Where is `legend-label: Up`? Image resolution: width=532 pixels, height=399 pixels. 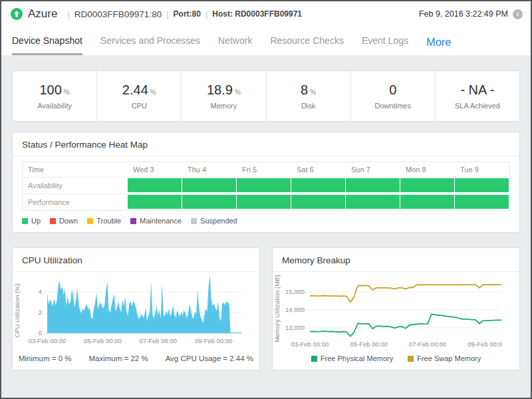 legend-label: Up is located at coordinates (36, 221).